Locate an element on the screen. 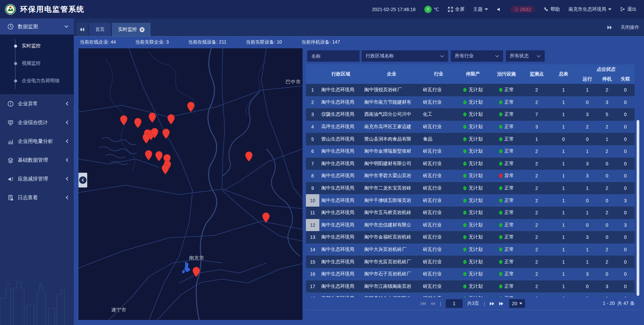 The height and width of the screenshot is (325, 644). tab-实时监控: 实时监控✕ is located at coordinates (131, 30).